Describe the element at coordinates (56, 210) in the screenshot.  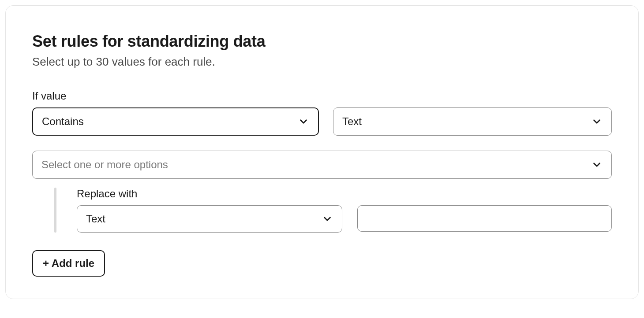
I see `indent-bar` at that location.